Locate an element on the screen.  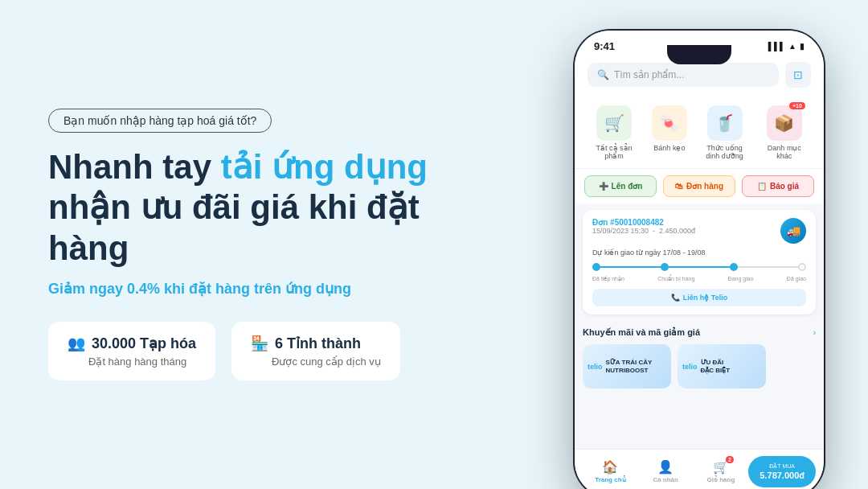
nav-cart: 🛒 2 Giỏ hàng is located at coordinates (722, 471).